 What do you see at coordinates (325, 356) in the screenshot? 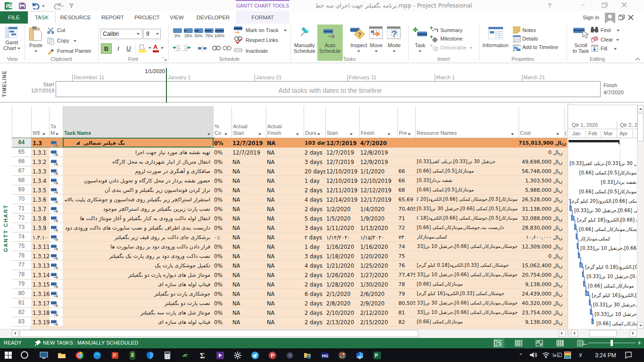
I see `svg-text: HG` at bounding box center [325, 356].